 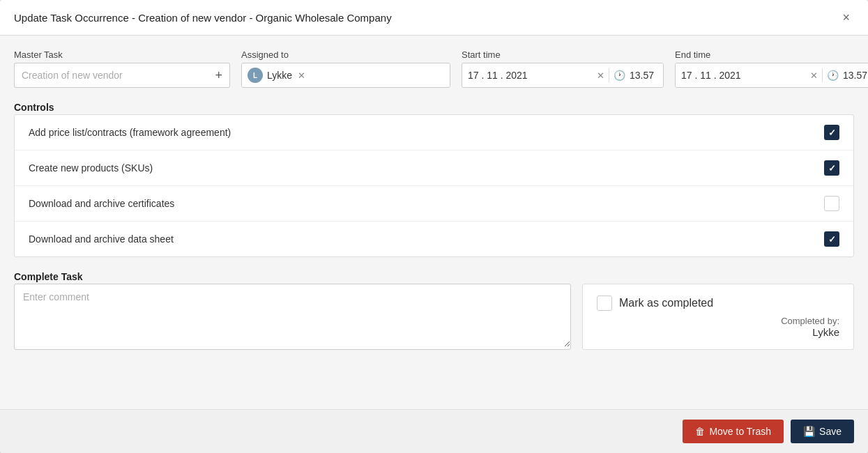 I want to click on close-button: ×, so click(x=846, y=17).